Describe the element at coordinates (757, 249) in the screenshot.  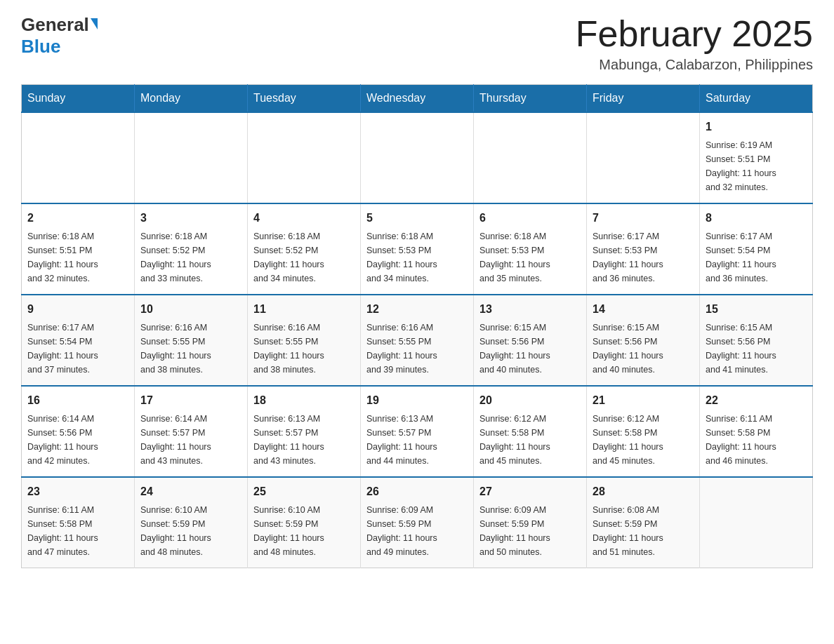
I see `calendar-cell: 8Sunrise: 6:17 AM Sunset: 5:54 PM Daylig…` at that location.